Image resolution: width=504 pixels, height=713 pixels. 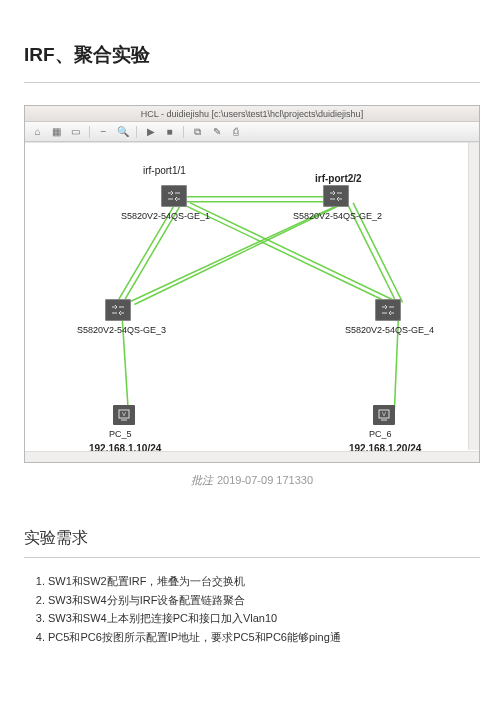 I want to click on canvas-scrollbar-vertical, so click(x=474, y=296).